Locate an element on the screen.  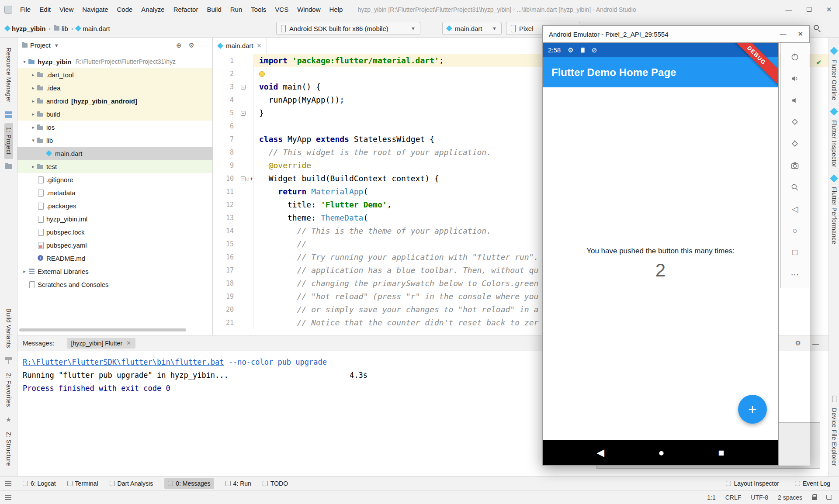
device-selector-dropdown: Android SDK built for x86 (mobile) ▼ is located at coordinates (348, 28).